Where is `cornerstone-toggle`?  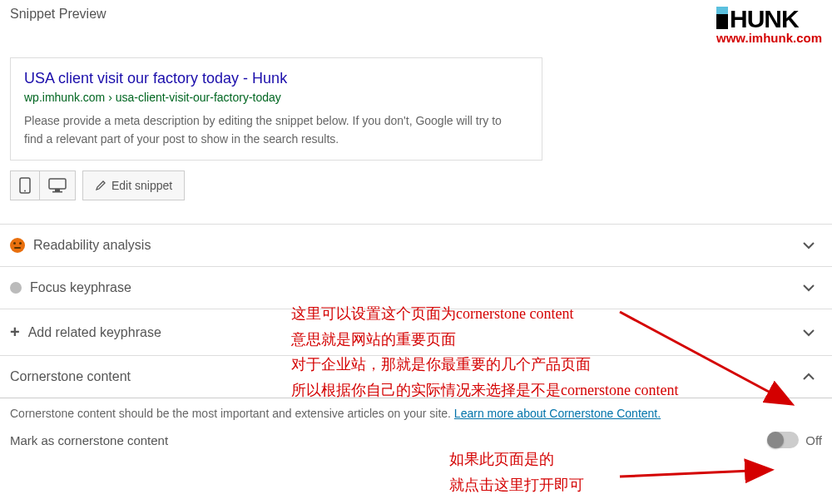 cornerstone-toggle is located at coordinates (783, 440).